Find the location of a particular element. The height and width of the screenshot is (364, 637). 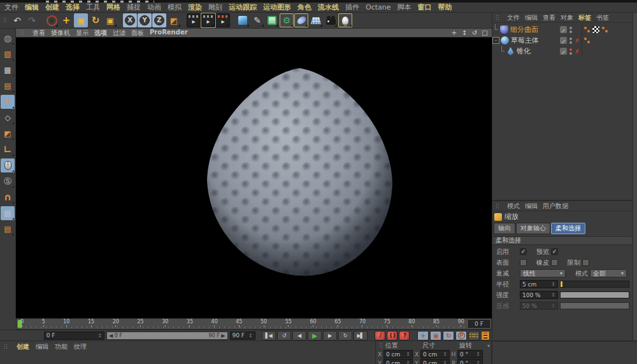

goto-start-button: ▌◀ is located at coordinates (269, 336).